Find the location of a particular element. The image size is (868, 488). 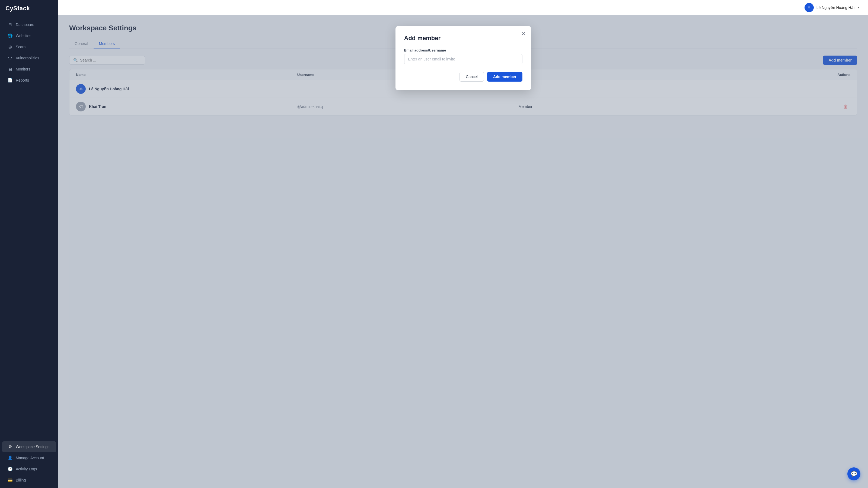

cancel-button: Cancel is located at coordinates (472, 77).